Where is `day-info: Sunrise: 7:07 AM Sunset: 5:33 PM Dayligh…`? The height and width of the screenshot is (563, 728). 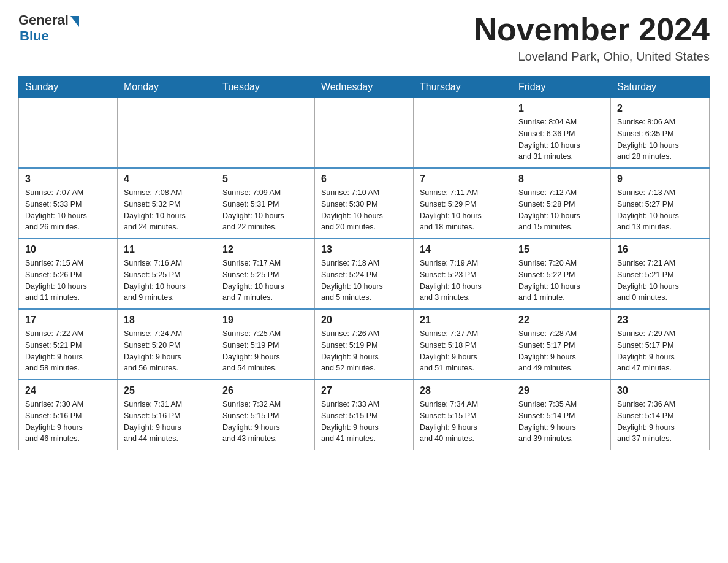
day-info: Sunrise: 7:07 AM Sunset: 5:33 PM Dayligh… is located at coordinates (68, 210).